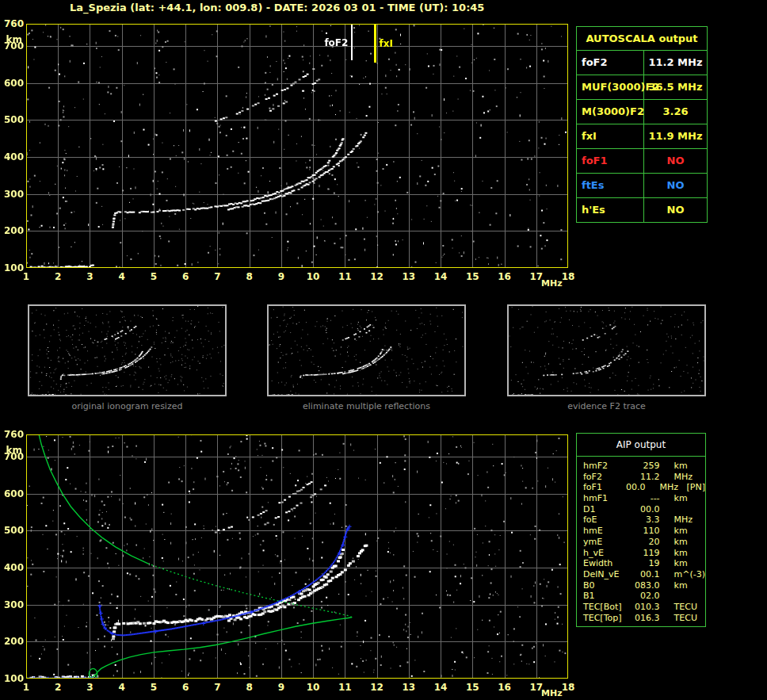 The width and height of the screenshot is (767, 700). I want to click on aip-row-foF2: foF211.2MHz, so click(644, 477).